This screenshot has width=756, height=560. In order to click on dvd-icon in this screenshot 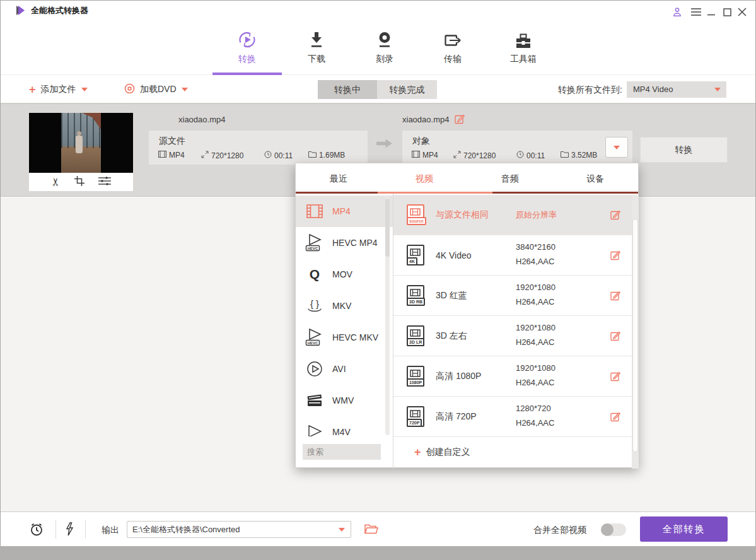, I will do `click(130, 90)`.